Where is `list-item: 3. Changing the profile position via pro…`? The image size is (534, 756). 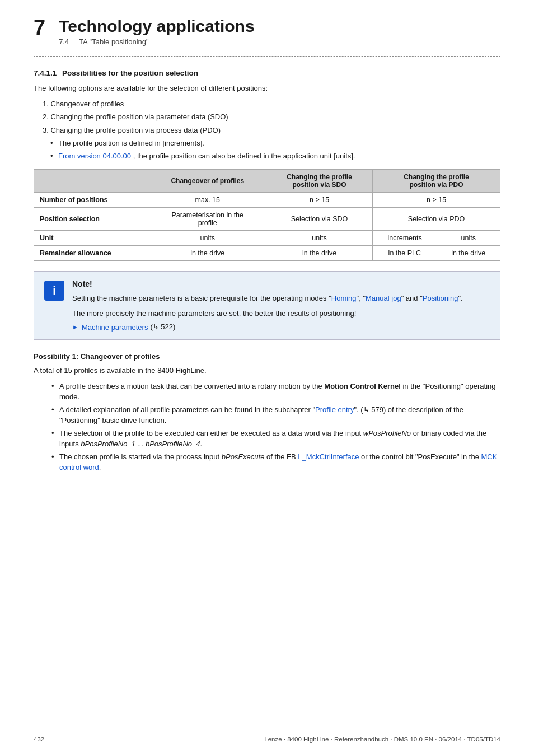
list-item: 3. Changing the profile position via pro… is located at coordinates (271, 143).